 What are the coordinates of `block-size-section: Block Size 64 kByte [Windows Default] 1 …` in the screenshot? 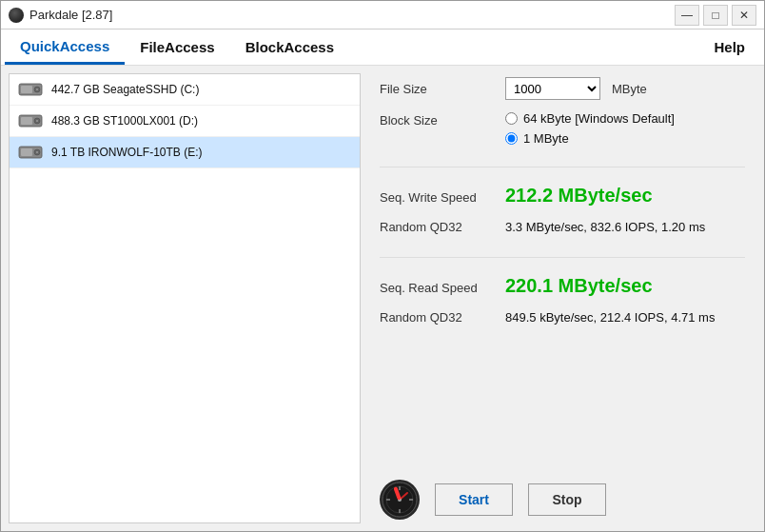 It's located at (562, 128).